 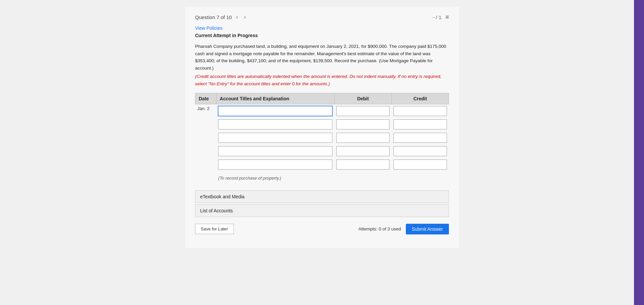 What do you see at coordinates (206, 98) in the screenshot?
I see `col-date: Date` at bounding box center [206, 98].